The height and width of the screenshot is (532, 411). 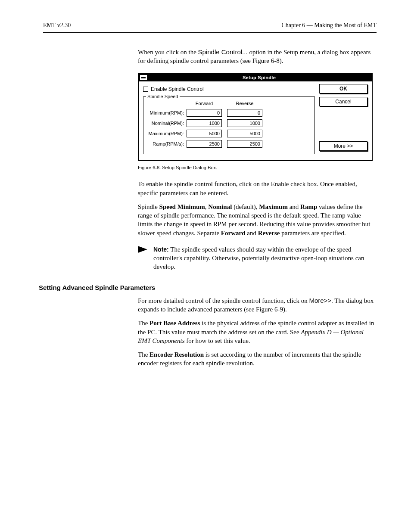 What do you see at coordinates (143, 249) in the screenshot?
I see `note-arrow-icon` at bounding box center [143, 249].